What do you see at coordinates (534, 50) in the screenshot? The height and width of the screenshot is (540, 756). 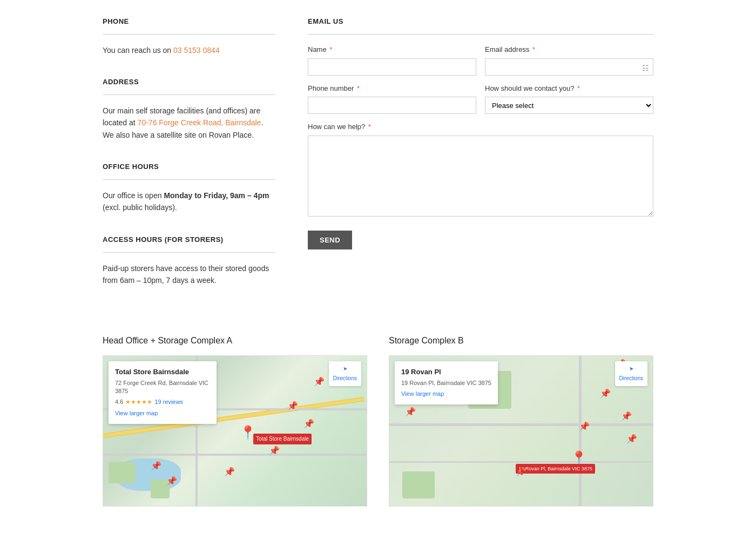 I see `email-required: *` at bounding box center [534, 50].